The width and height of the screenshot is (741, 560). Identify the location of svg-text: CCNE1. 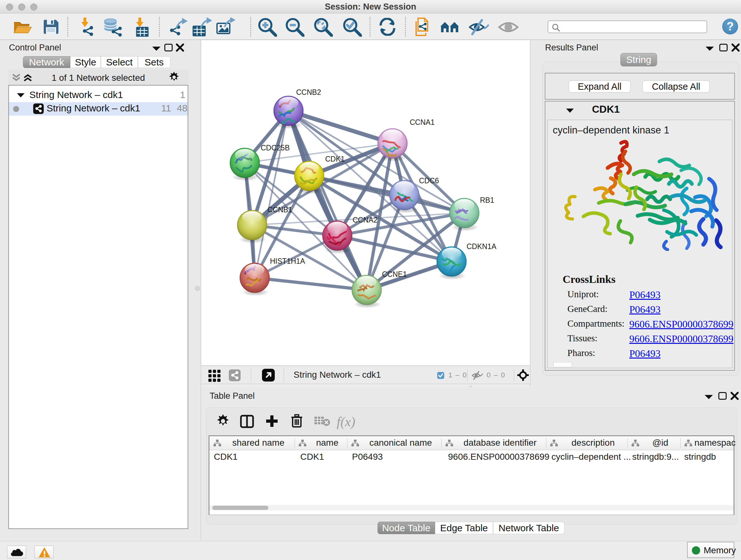
(395, 274).